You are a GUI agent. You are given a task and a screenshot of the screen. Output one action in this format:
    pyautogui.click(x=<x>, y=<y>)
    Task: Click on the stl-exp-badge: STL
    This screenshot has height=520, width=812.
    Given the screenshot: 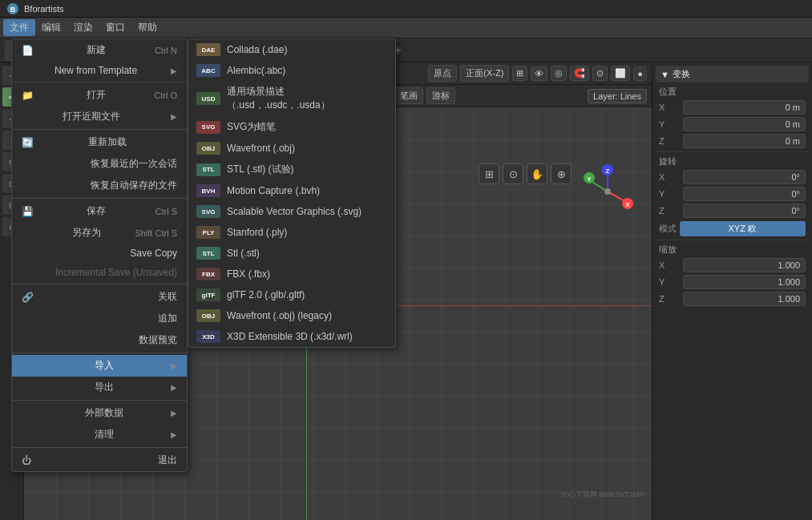 What is the action you would take?
    pyautogui.click(x=208, y=170)
    